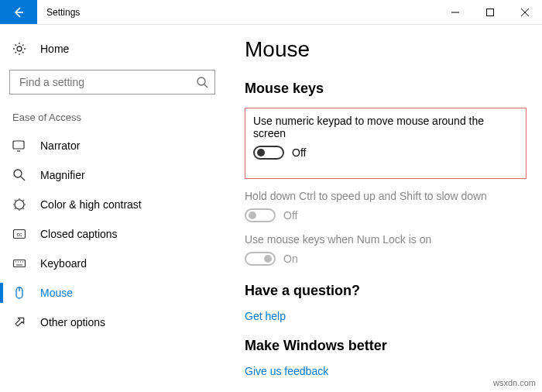 This screenshot has width=542, height=392. I want to click on magnifier-icon, so click(19, 175).